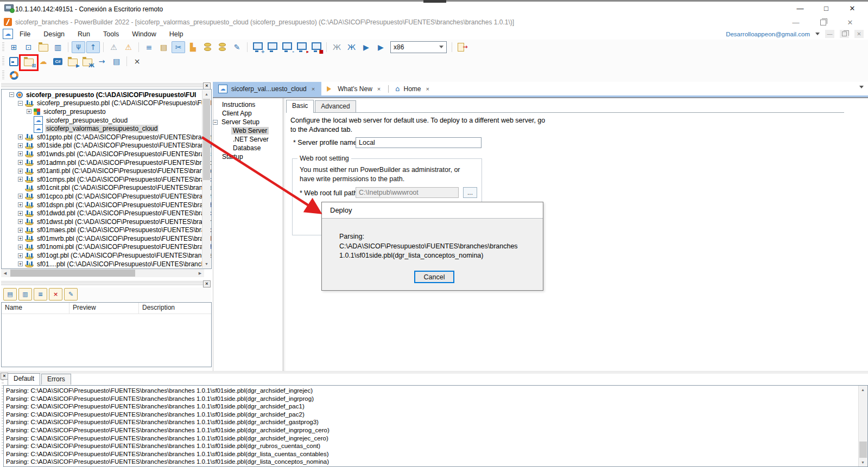 Image resolution: width=868 pixels, height=467 pixels. I want to click on server-profile-input: Local, so click(419, 143).